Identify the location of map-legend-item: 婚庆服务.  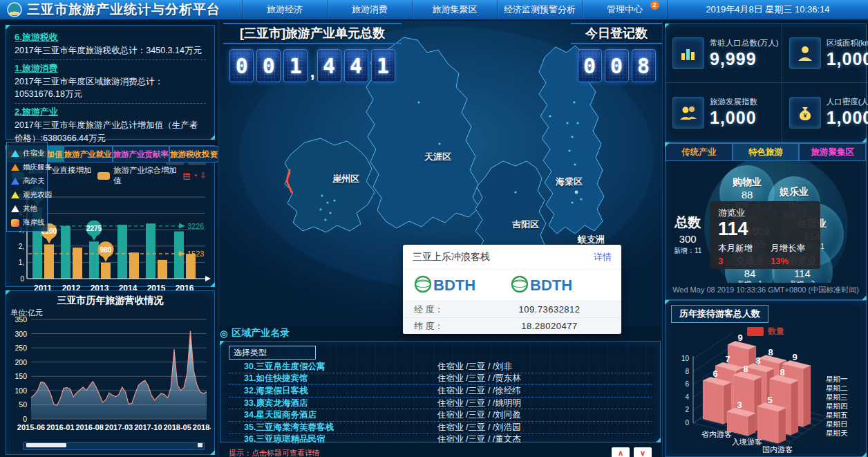
(27, 167).